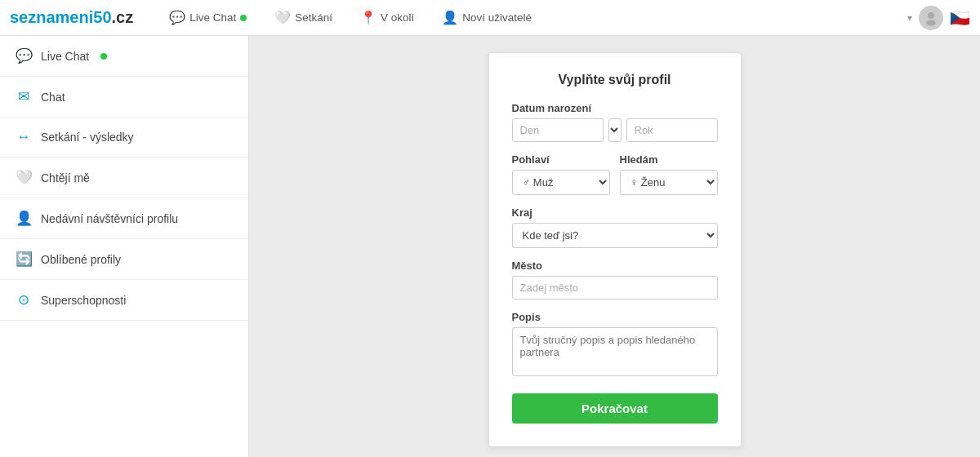 The width and height of the screenshot is (980, 457). Describe the element at coordinates (24, 260) in the screenshot. I see `oblibene-icon: 🔄` at that location.